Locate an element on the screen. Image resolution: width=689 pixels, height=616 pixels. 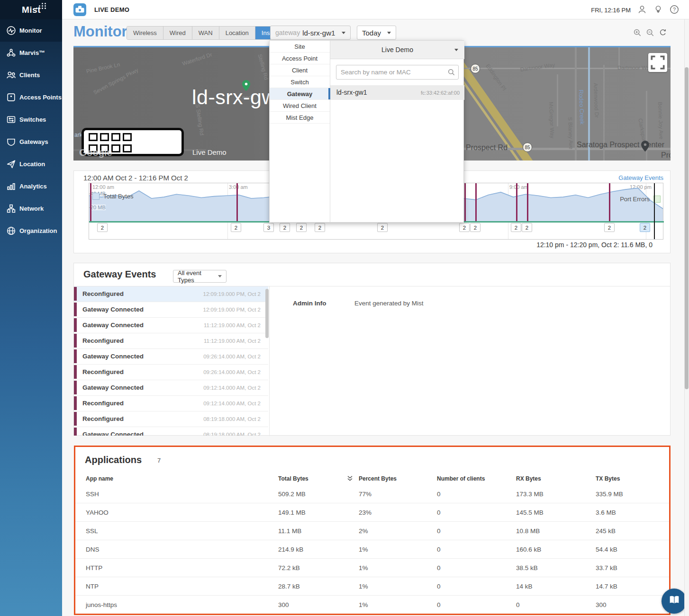
documentation-fab is located at coordinates (674, 601).